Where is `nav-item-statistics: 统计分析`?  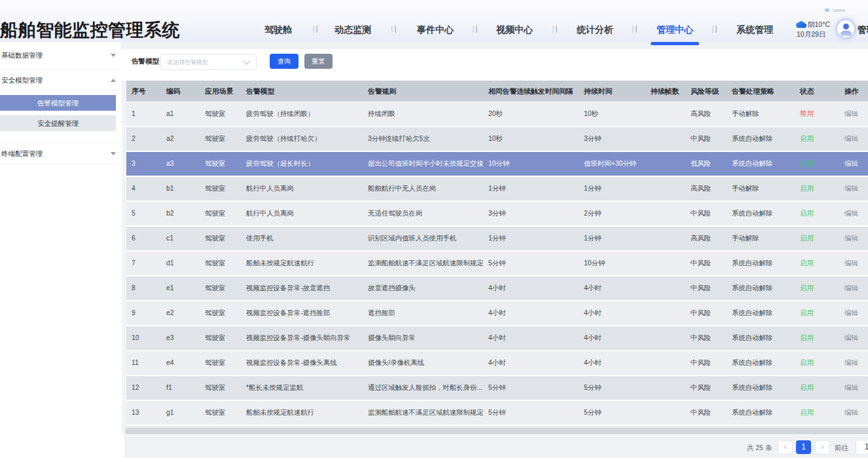 nav-item-statistics: 统计分析 is located at coordinates (595, 30).